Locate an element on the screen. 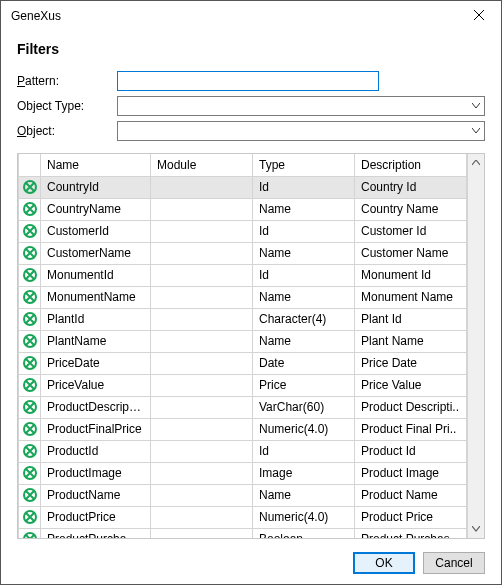 The image size is (502, 585). cell-name: CountryId is located at coordinates (96, 187).